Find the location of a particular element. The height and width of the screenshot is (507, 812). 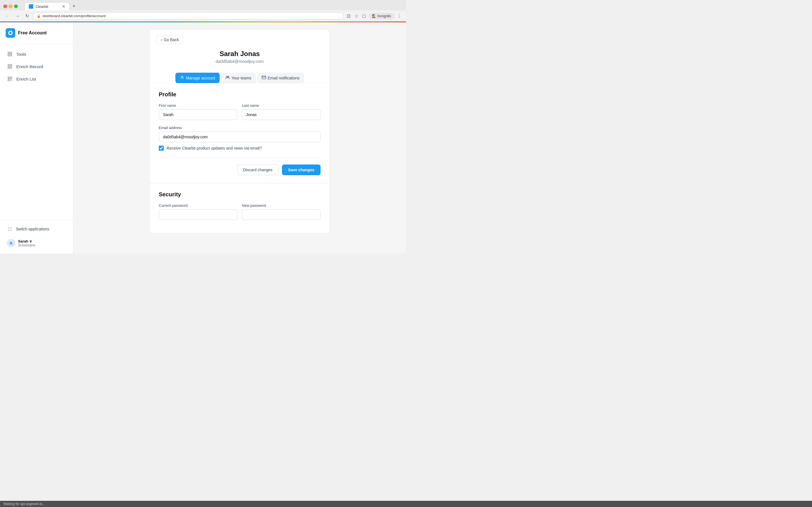

sidebar-item-enrich-record: Enrich Record is located at coordinates (37, 66).